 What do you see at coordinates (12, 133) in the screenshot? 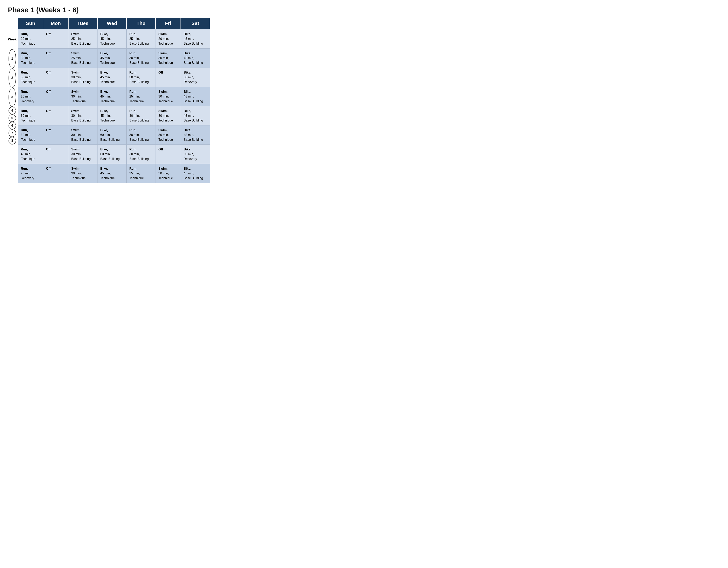
I see `week-num-7: 7` at bounding box center [12, 133].